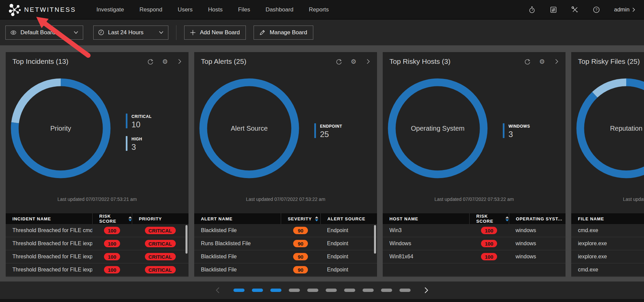 Image resolution: width=644 pixels, height=302 pixels. I want to click on alerts-table: ALERT NAME SEVERITY ALERT SOURCE Blackli…, so click(286, 245).